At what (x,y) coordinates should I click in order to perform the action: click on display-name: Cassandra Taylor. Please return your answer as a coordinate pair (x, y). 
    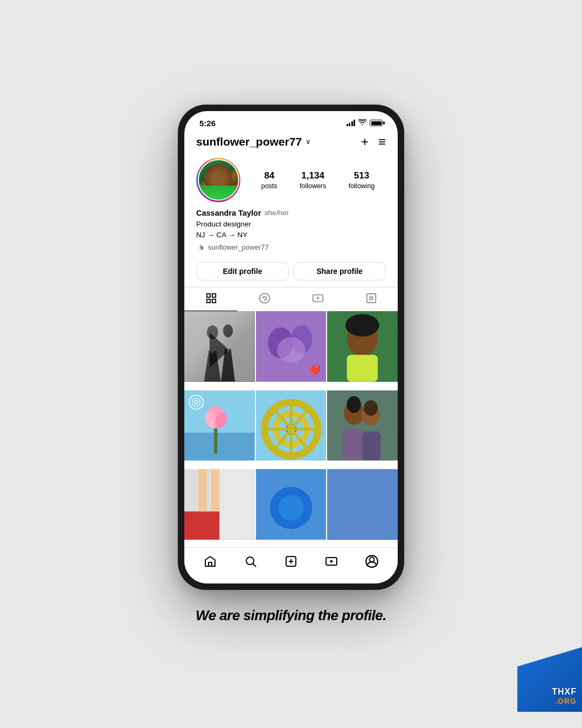
    Looking at the image, I should click on (228, 213).